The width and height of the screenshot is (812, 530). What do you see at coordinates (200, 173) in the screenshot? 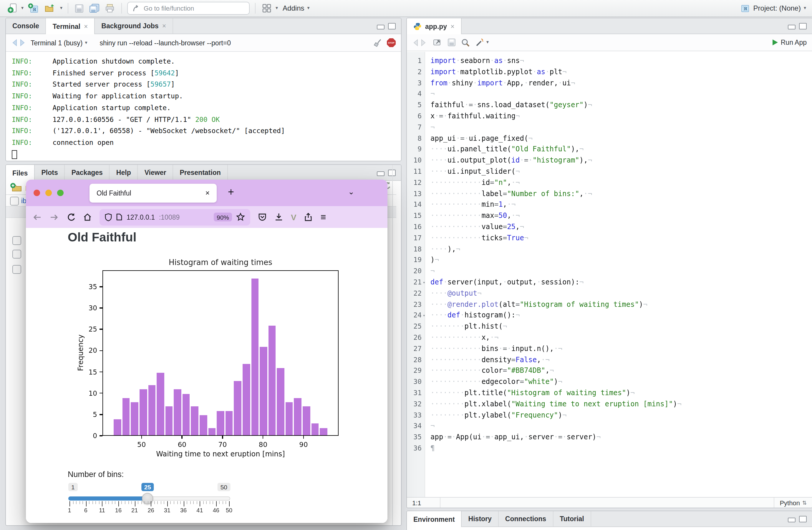
I see `tab-label: Presentation` at bounding box center [200, 173].